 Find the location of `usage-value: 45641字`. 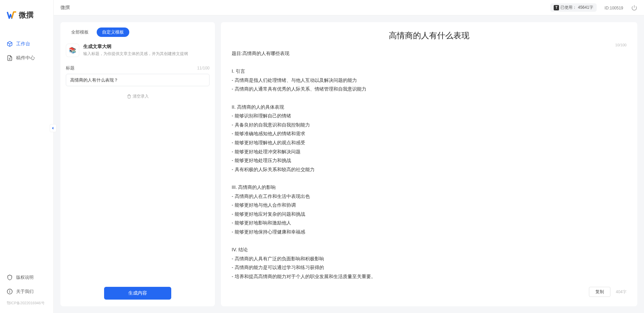

usage-value: 45641字 is located at coordinates (586, 7).